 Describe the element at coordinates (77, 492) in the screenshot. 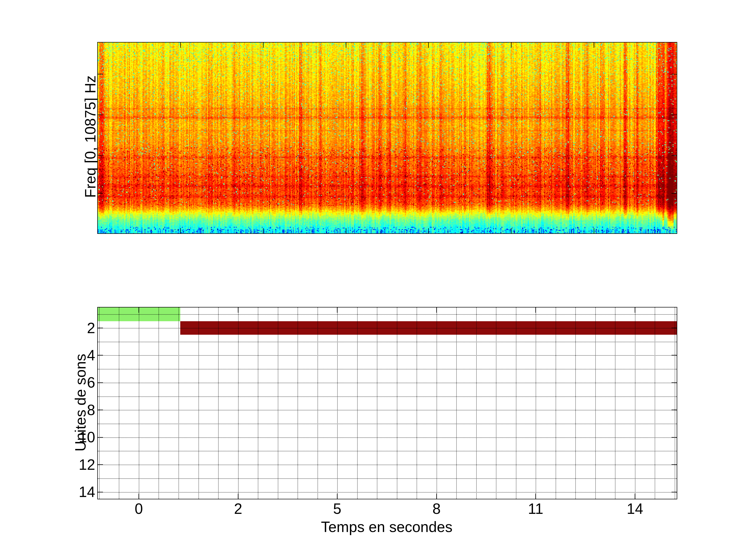

I see `y-tick-label: 14` at that location.